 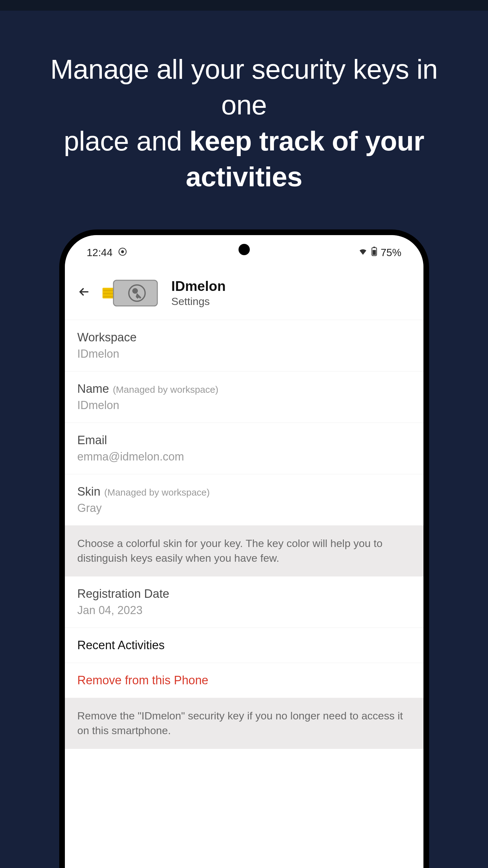 What do you see at coordinates (244, 457) in the screenshot?
I see `email-value: emma@idmelon.com` at bounding box center [244, 457].